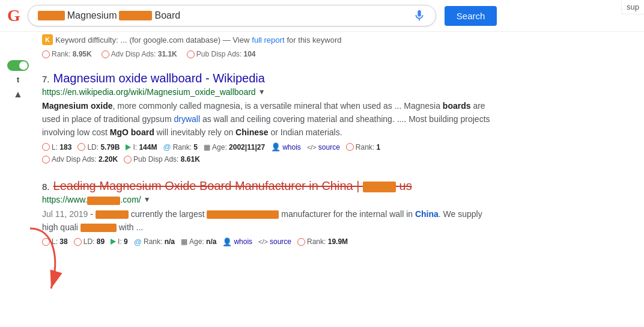 This screenshot has width=644, height=327. What do you see at coordinates (267, 119) in the screenshot?
I see `result-7-snippet: Magnesium oxide, more commonly called ma…` at bounding box center [267, 119].